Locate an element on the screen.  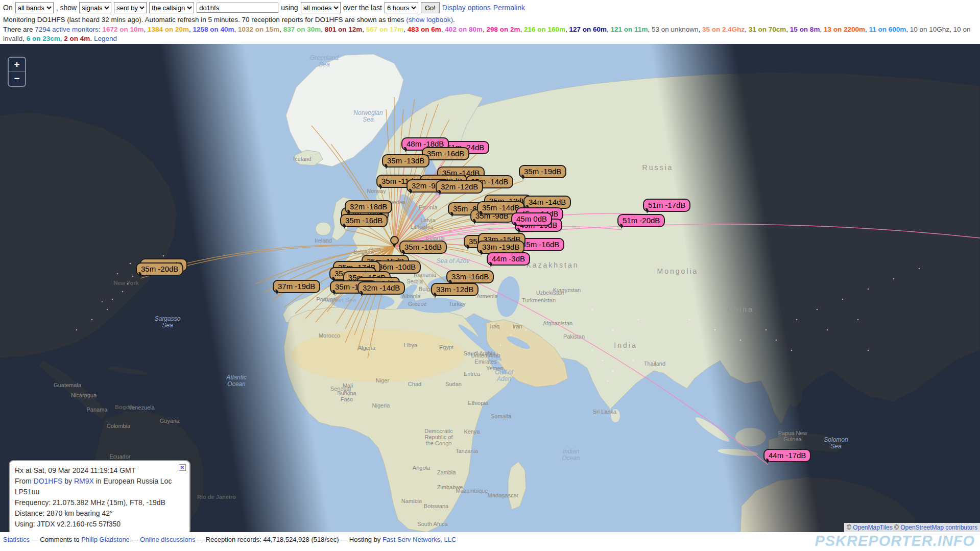
monitors-prefix: There are is located at coordinates (19, 30).